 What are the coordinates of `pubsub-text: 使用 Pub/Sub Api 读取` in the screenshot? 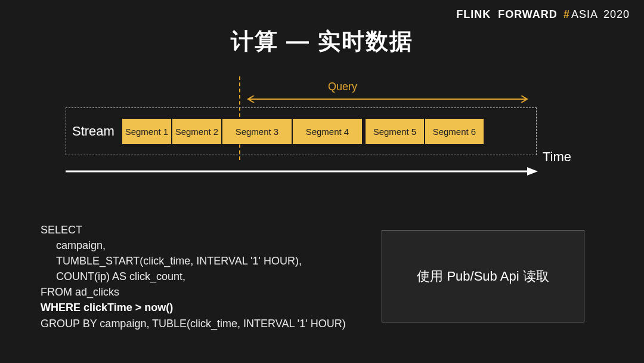 It's located at (483, 276).